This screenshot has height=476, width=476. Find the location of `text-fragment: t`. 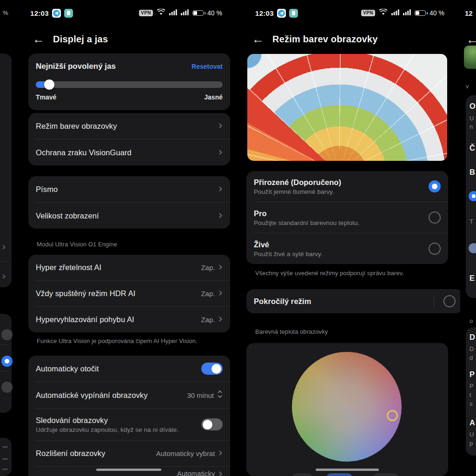

text-fragment: t is located at coordinates (470, 395).